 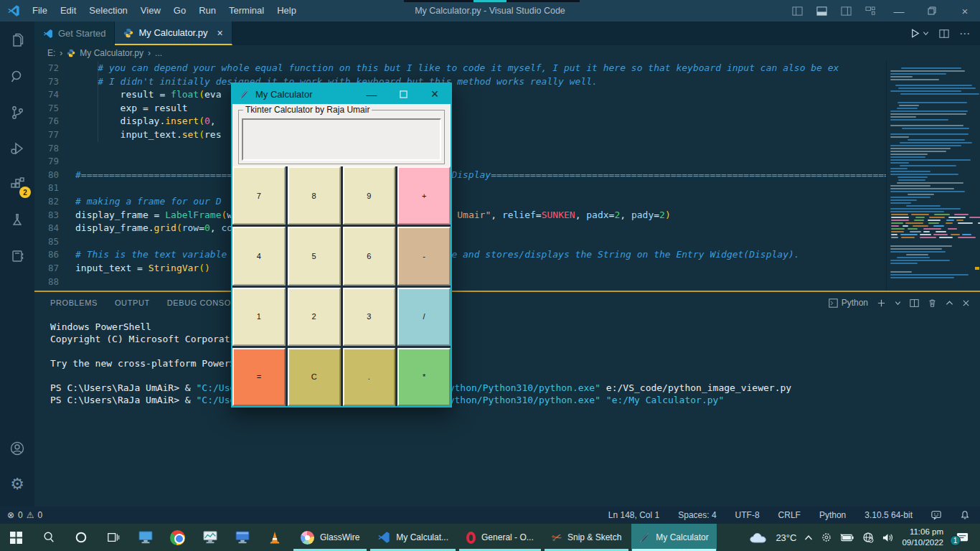 I want to click on cortana-icon, so click(x=80, y=537).